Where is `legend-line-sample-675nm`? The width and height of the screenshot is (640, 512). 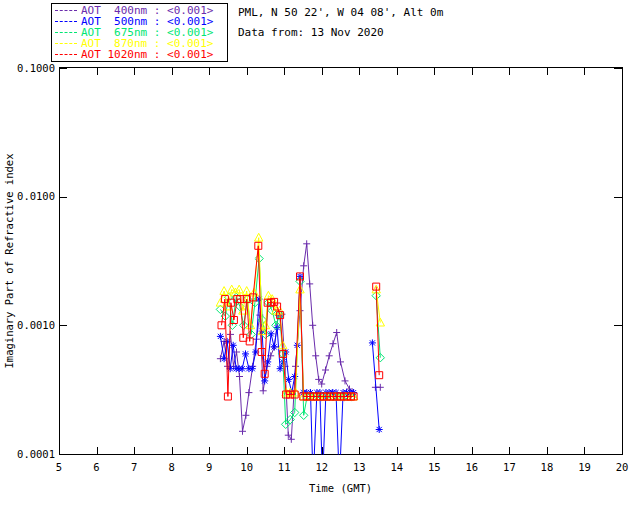
legend-line-sample-675nm is located at coordinates (66, 32).